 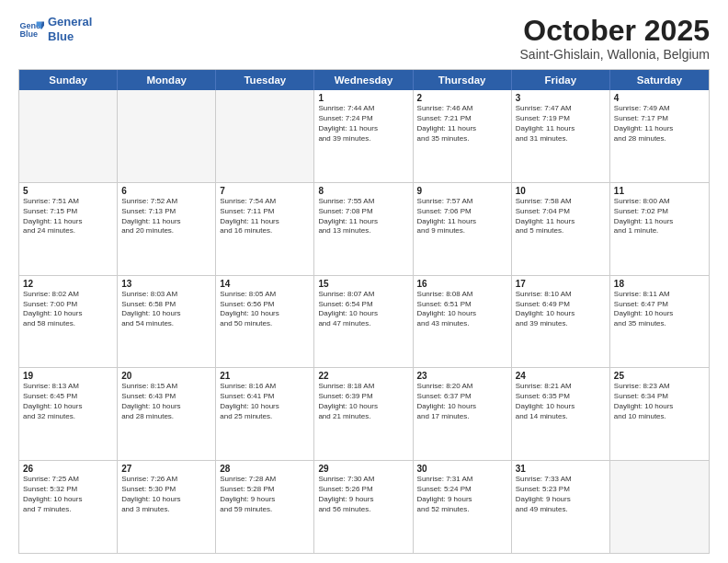 What do you see at coordinates (660, 123) in the screenshot?
I see `cell-text: Sunrise: 7:49 AM Sunset: 7:17 PM Dayligh…` at bounding box center [660, 123].